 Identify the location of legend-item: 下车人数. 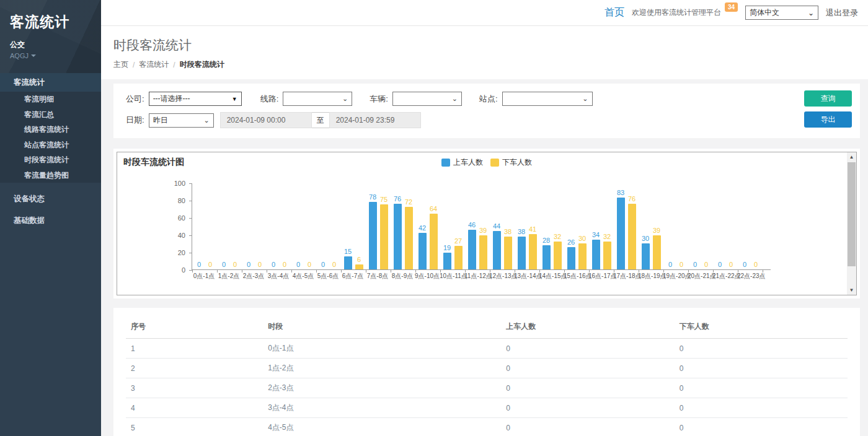
(511, 162).